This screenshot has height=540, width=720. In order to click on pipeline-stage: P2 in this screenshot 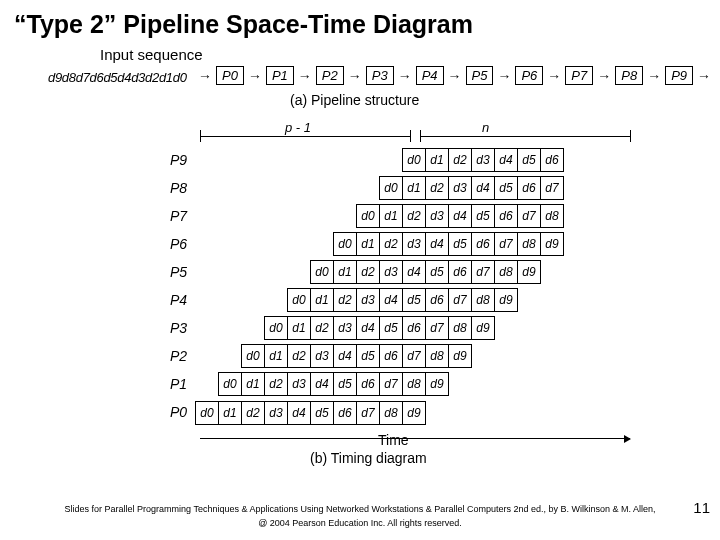, I will do `click(330, 76)`.